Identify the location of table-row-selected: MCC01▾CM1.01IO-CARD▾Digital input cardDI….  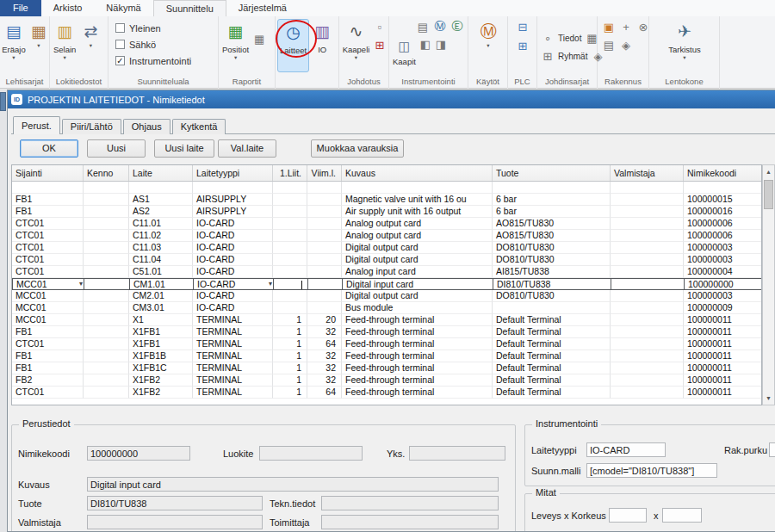
(387, 284).